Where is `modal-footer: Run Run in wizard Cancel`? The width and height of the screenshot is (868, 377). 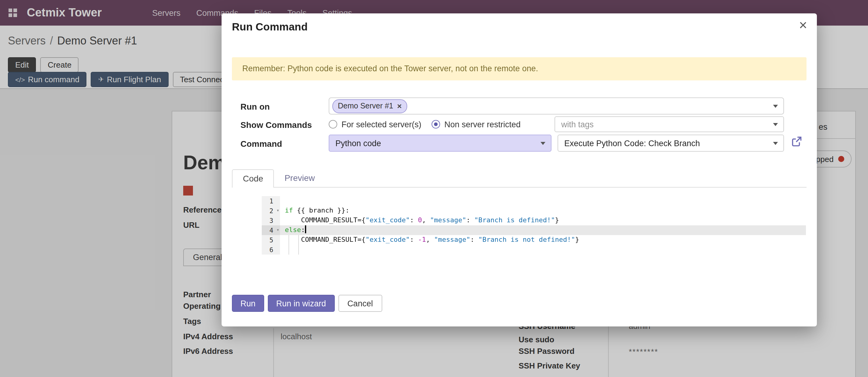
modal-footer: Run Run in wizard Cancel is located at coordinates (307, 303).